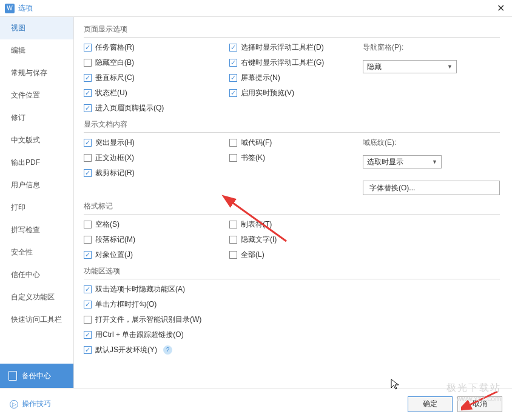 The image size is (512, 420). What do you see at coordinates (36, 96) in the screenshot?
I see `sidebar-item: 文件位置` at bounding box center [36, 96].